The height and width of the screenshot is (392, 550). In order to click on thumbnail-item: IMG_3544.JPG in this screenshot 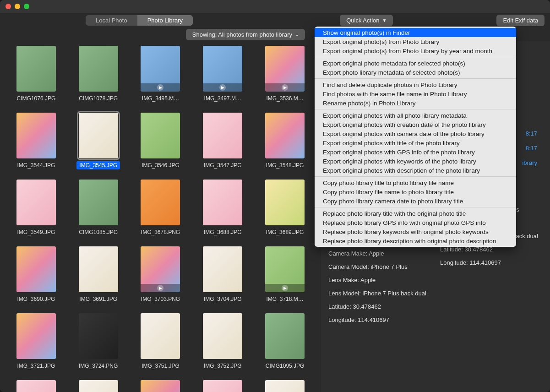, I will do `click(36, 141)`.